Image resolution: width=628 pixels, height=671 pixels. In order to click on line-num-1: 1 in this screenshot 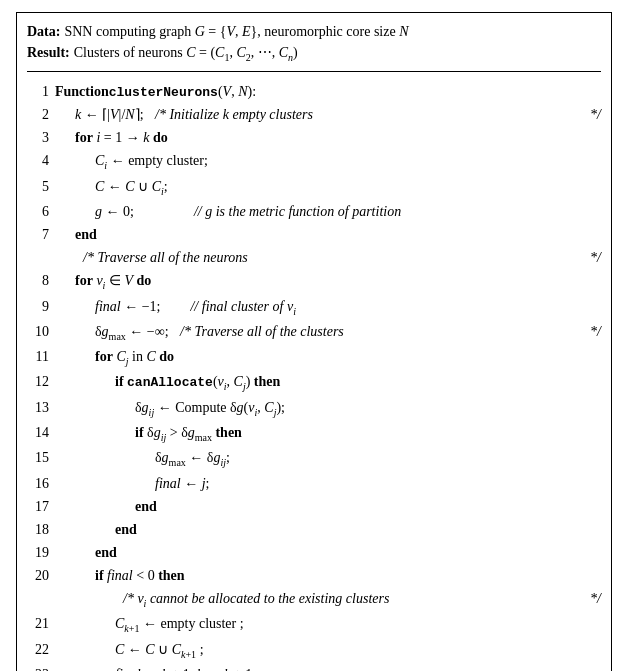, I will do `click(38, 92)`.